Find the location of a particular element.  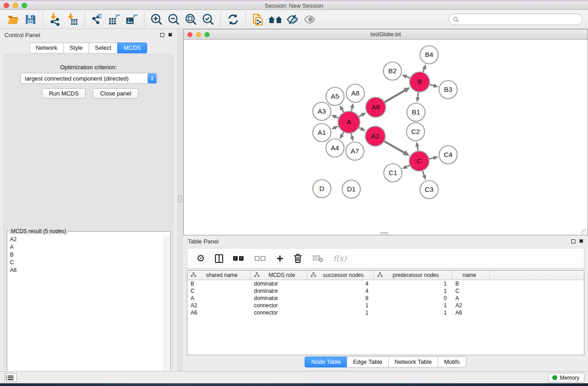

table-cell: 8 is located at coordinates (340, 298).